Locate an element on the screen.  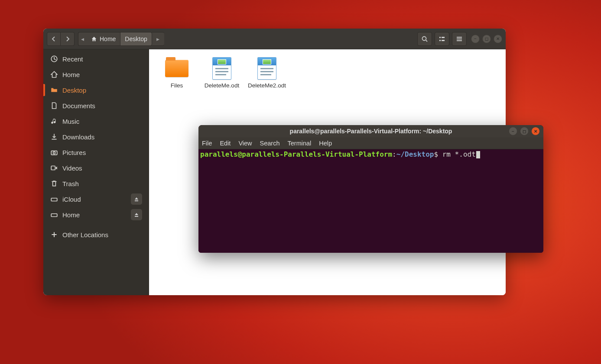
menu-help: Help is located at coordinates (325, 143).